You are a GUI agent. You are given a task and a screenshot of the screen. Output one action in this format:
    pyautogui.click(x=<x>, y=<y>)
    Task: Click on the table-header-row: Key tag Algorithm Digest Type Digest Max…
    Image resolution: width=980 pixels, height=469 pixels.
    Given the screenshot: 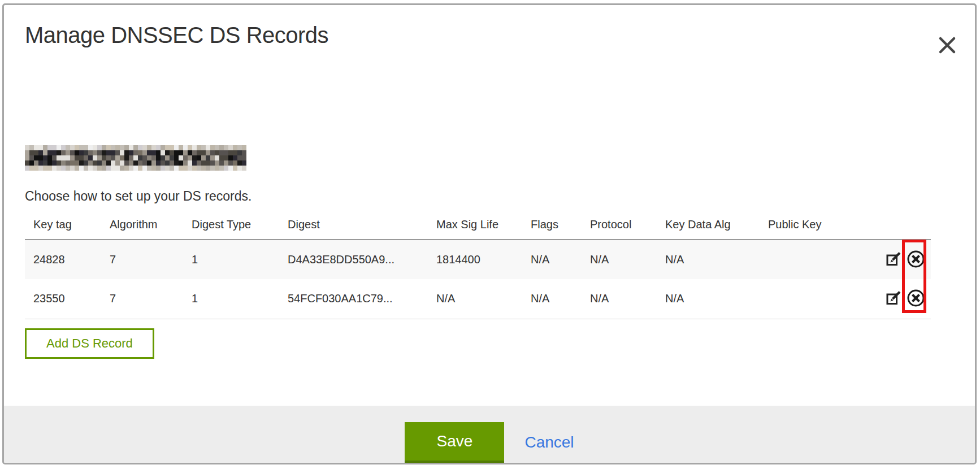 What is the action you would take?
    pyautogui.click(x=478, y=225)
    